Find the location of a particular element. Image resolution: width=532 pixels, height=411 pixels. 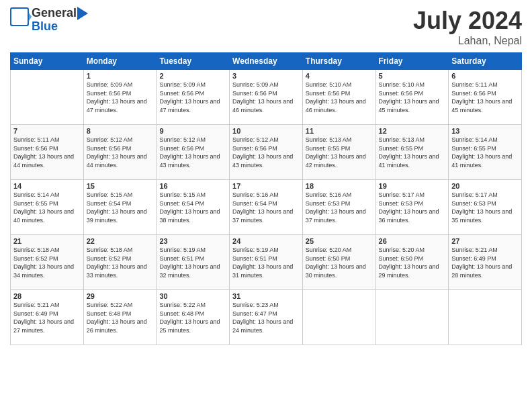

day-number: 18 is located at coordinates (339, 186).